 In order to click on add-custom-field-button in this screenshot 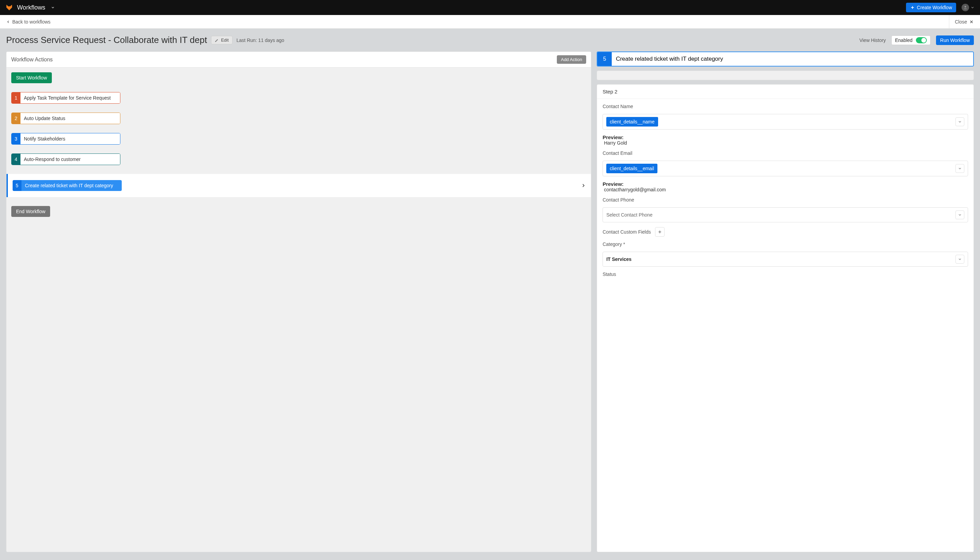, I will do `click(660, 232)`.